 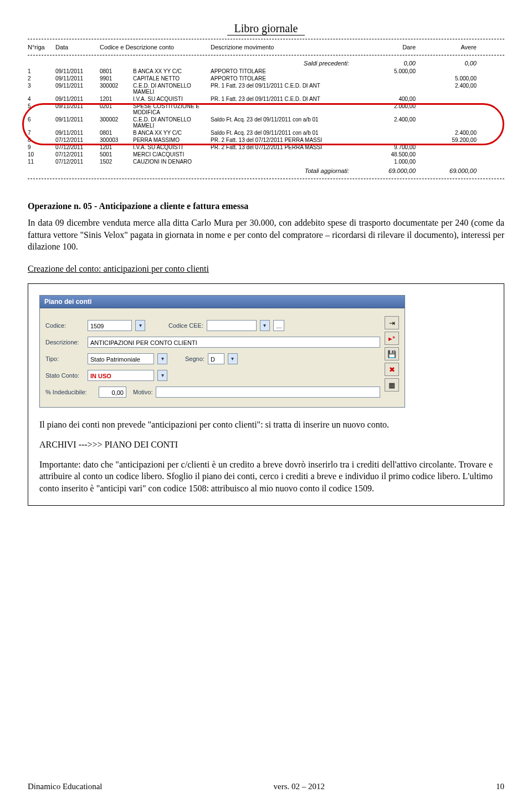 What do you see at coordinates (121, 375) in the screenshot?
I see `input-stato: IN USO` at bounding box center [121, 375].